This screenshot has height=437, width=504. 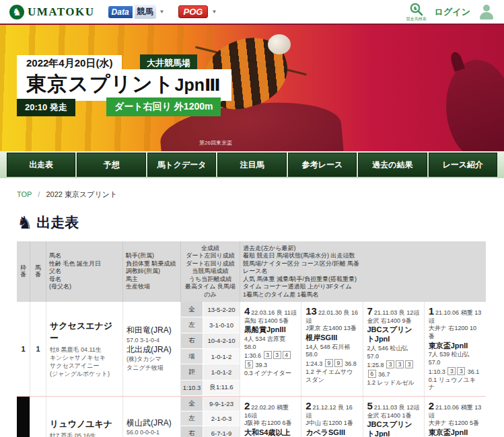 I want to click on horse-name-link: サクセスエナジー, so click(x=85, y=332).